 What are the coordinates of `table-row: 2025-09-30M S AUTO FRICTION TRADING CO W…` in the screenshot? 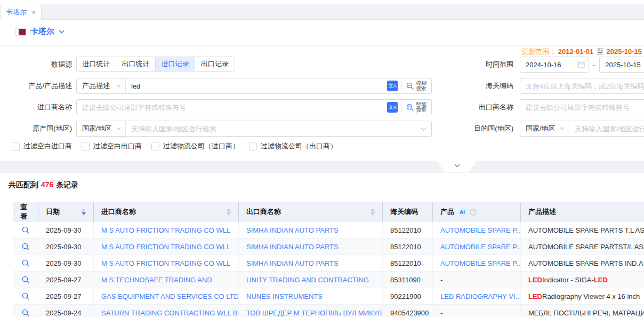 It's located at (328, 231).